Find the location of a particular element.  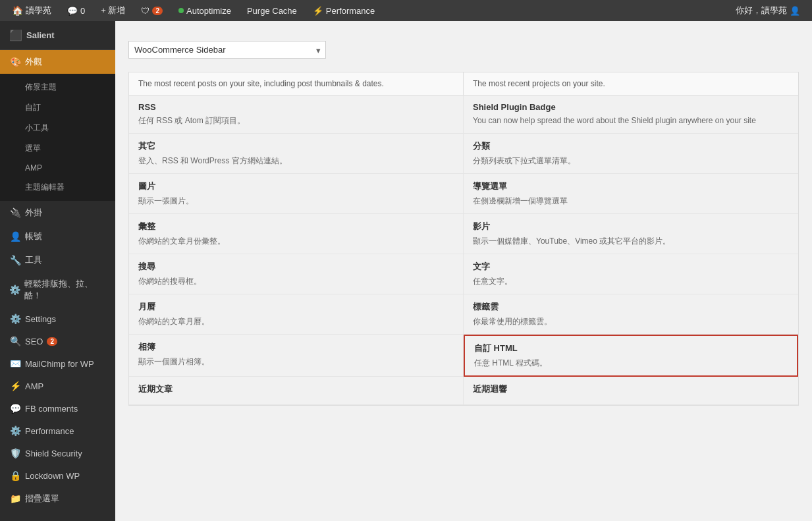

comments-count: 0 is located at coordinates (83, 11).